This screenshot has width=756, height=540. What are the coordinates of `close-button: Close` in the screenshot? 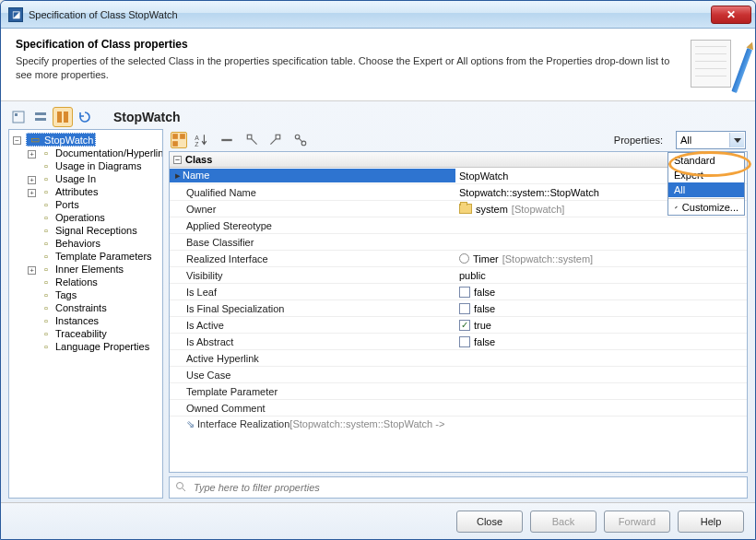 It's located at (490, 522).